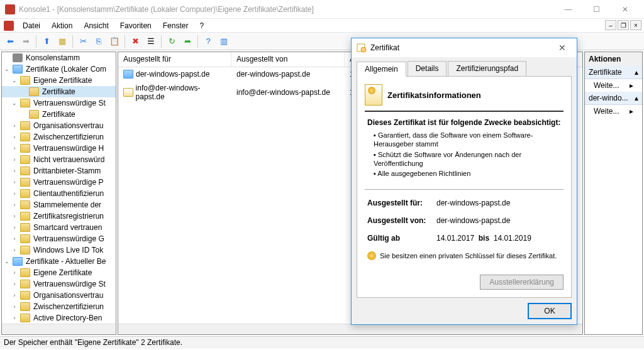 Image resolution: width=644 pixels, height=350 pixels. I want to click on tab-general: Allgemein, so click(381, 69).